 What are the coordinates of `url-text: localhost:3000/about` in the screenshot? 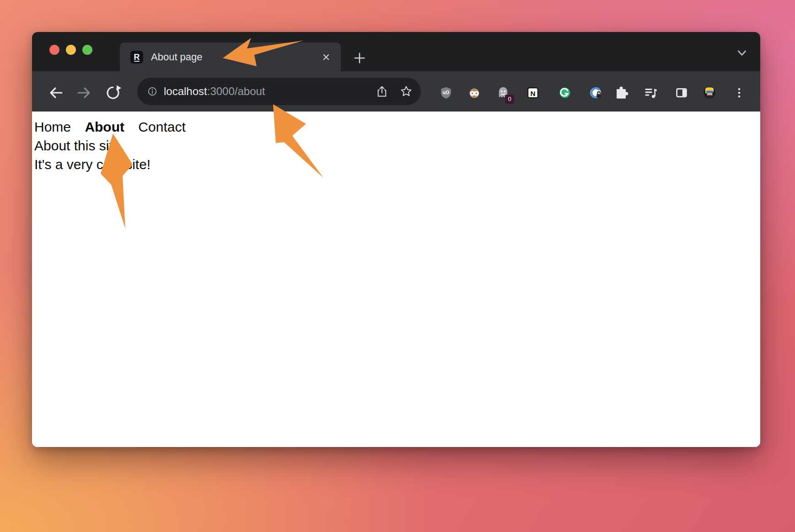 It's located at (215, 91).